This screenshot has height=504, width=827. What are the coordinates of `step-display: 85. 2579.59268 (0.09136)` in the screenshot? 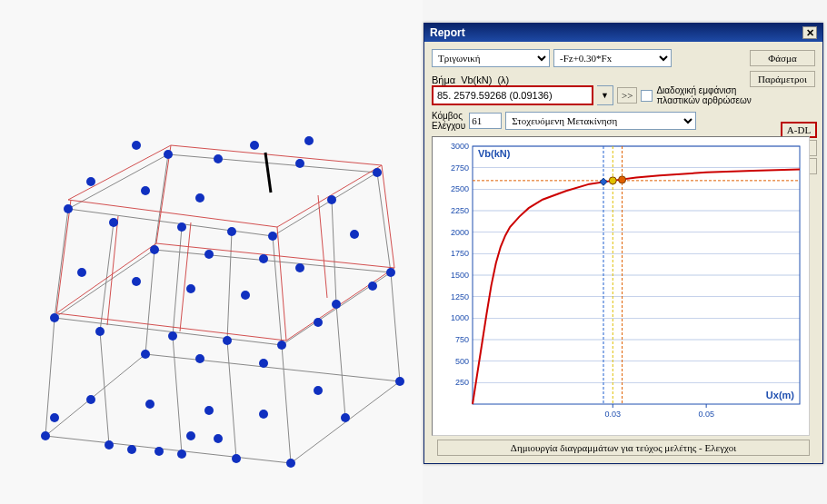 It's located at (513, 95).